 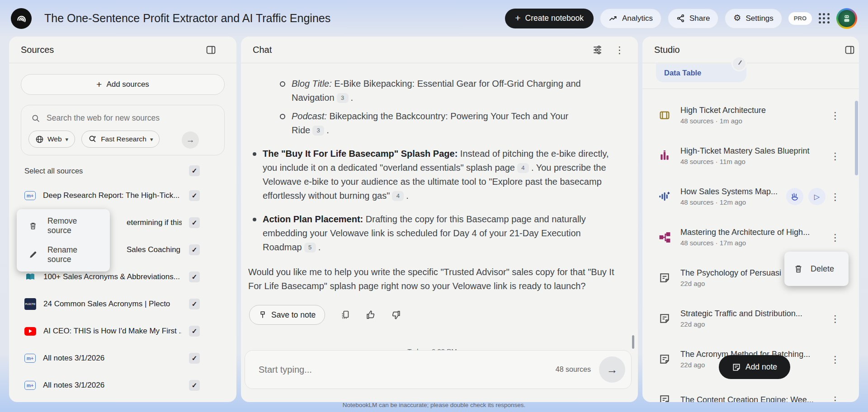 I want to click on collapse-panel-icon, so click(x=211, y=50).